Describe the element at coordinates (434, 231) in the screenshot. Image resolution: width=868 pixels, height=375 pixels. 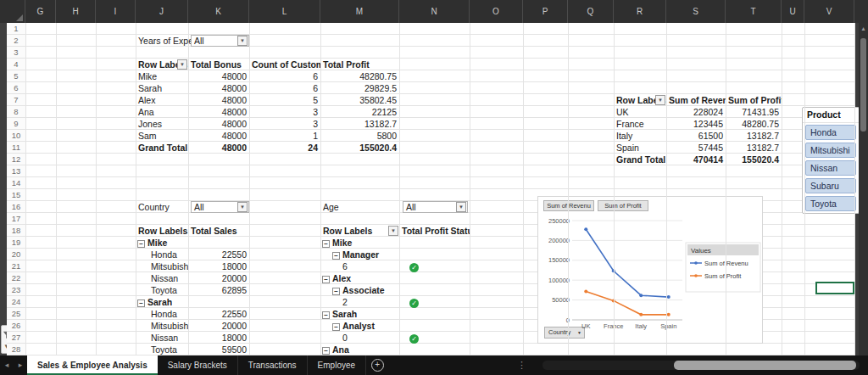
I see `pivot-status-header-status: Total Profit Status` at that location.